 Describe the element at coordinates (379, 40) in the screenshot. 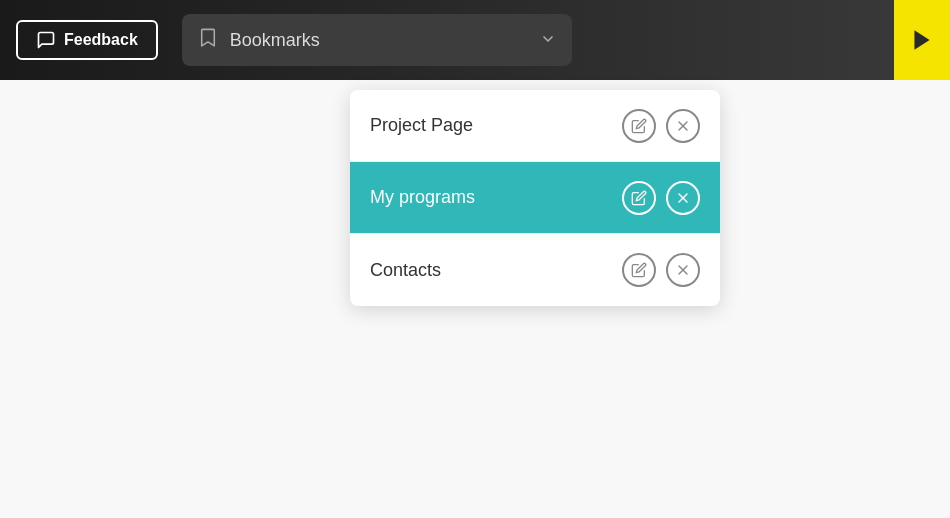

I see `bookmarks-label: Bookmarks` at that location.